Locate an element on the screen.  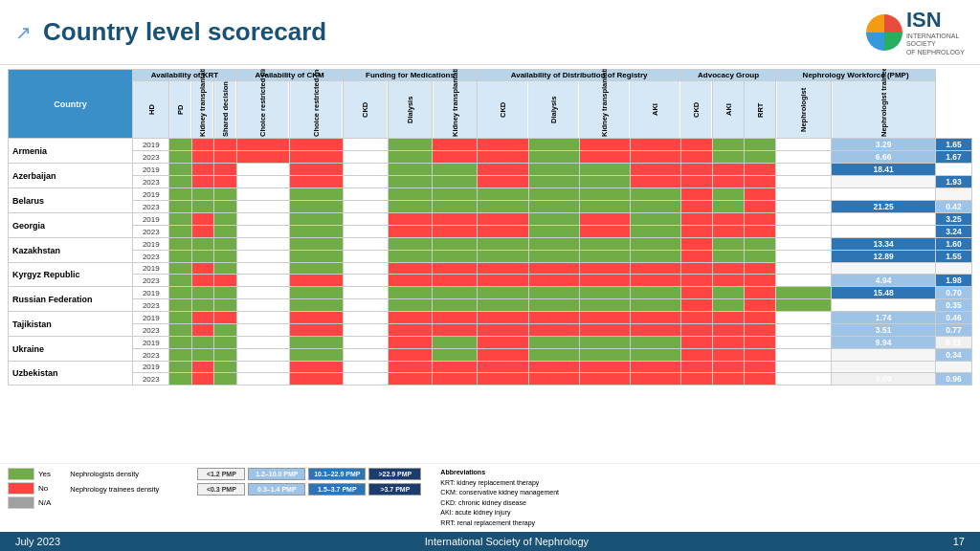
page-title: Country level scorecard is located at coordinates (185, 33).